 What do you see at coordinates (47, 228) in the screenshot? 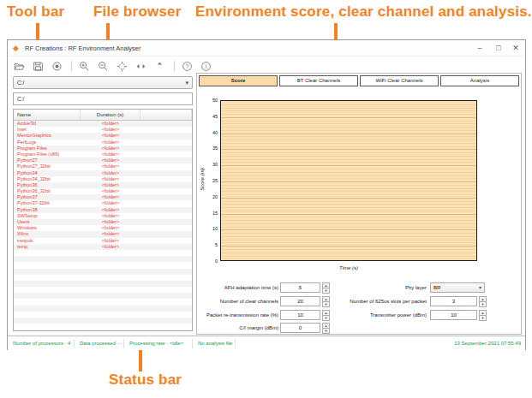
I see `file-name-cell: Windows` at bounding box center [47, 228].